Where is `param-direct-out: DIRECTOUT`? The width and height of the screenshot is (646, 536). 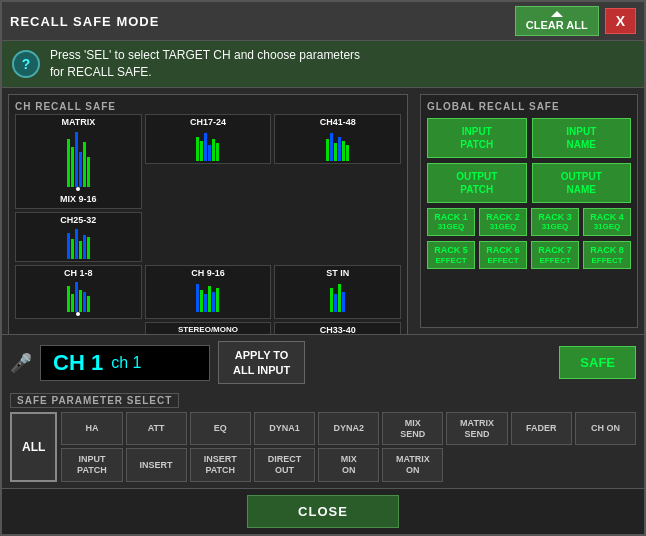 param-direct-out: DIRECTOUT is located at coordinates (284, 465).